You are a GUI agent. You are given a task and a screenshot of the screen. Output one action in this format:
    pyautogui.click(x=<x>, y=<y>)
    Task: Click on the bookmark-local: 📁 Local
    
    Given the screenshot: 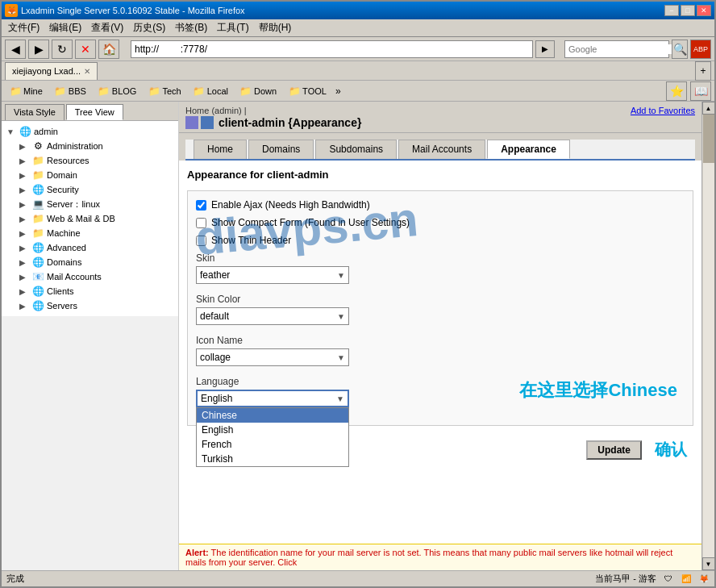 What is the action you would take?
    pyautogui.click(x=210, y=91)
    